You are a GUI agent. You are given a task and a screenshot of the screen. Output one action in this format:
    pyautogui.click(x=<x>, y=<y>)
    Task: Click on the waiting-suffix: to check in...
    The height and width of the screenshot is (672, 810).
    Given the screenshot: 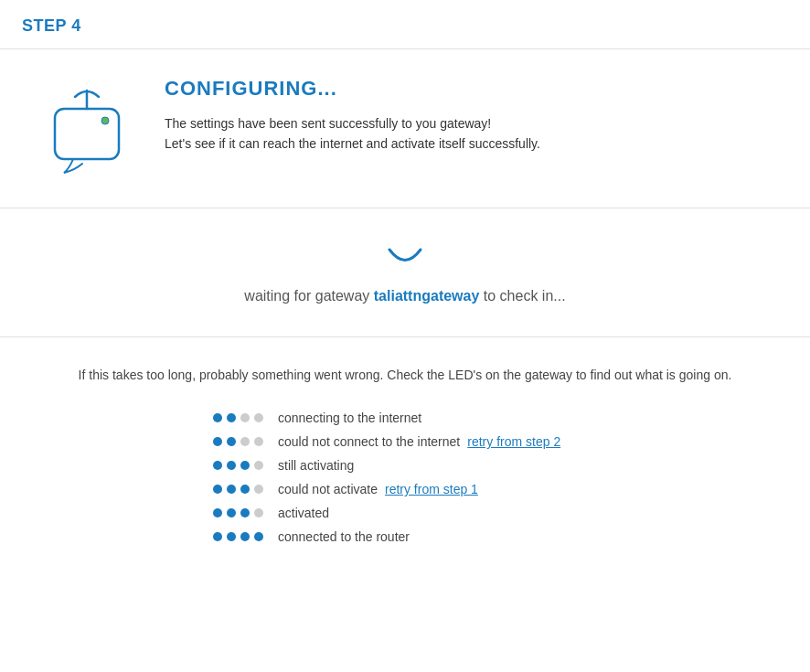 What is the action you would take?
    pyautogui.click(x=522, y=296)
    